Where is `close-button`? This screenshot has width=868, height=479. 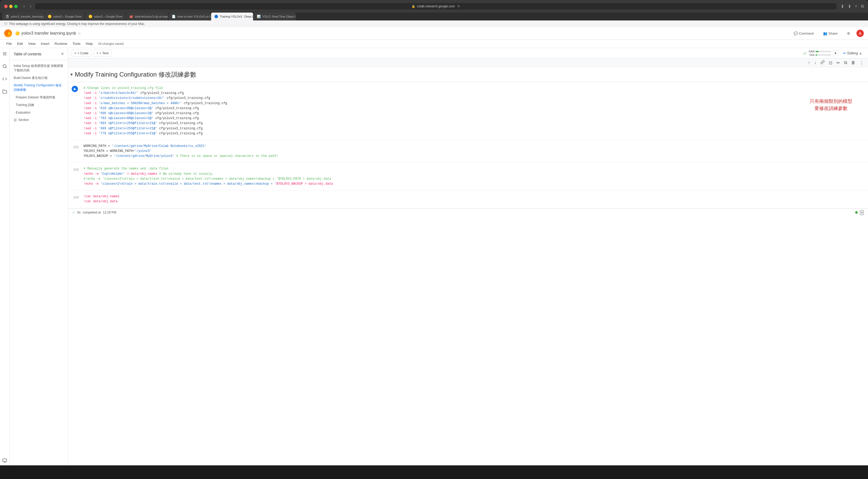 close-button is located at coordinates (6, 6).